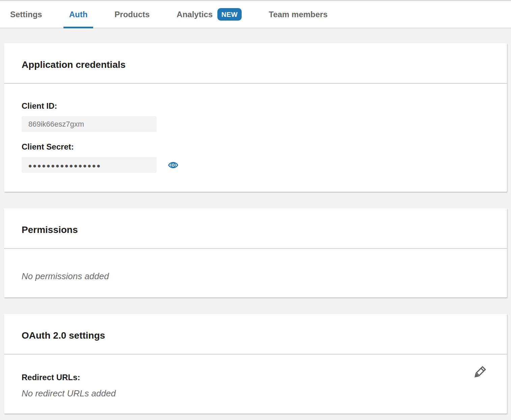  Describe the element at coordinates (255, 377) in the screenshot. I see `redirect-urls-label: Redirect URLs:` at that location.